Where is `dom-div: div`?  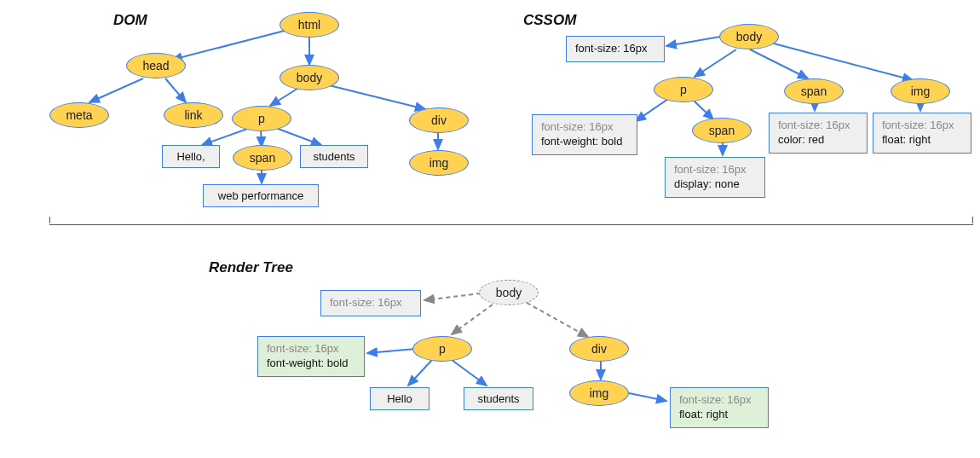 dom-div: div is located at coordinates (439, 120).